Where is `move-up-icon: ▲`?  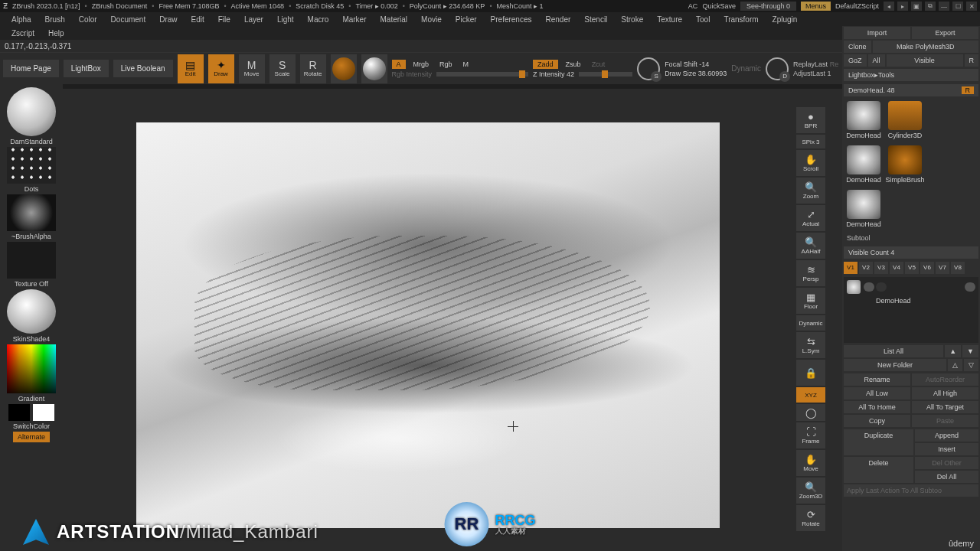 move-up-icon: ▲ is located at coordinates (952, 351).